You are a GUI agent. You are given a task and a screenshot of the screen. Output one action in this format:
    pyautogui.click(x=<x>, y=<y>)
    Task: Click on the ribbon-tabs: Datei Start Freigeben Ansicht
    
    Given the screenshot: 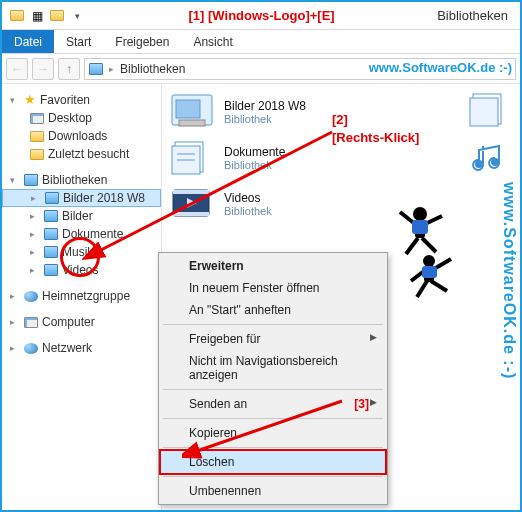 What is the action you would take?
    pyautogui.click(x=261, y=42)
    